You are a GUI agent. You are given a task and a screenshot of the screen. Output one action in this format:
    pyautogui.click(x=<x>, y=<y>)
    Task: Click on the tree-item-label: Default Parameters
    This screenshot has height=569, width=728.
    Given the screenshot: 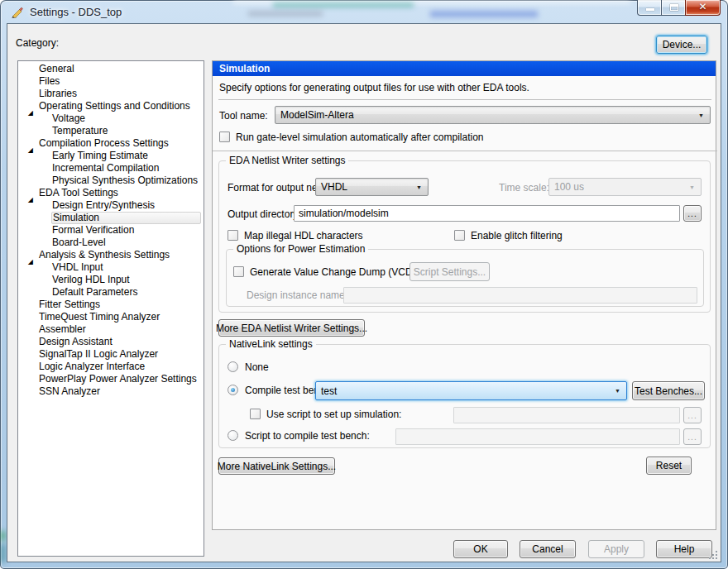 What is the action you would take?
    pyautogui.click(x=127, y=293)
    